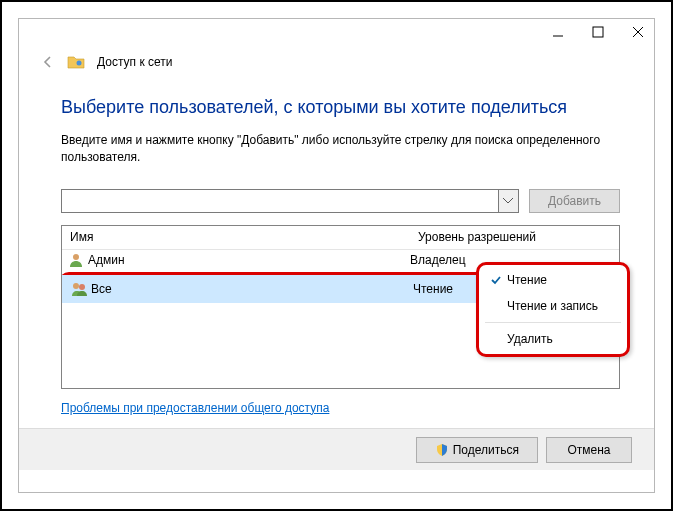  Describe the element at coordinates (48, 62) in the screenshot. I see `back-button` at that location.